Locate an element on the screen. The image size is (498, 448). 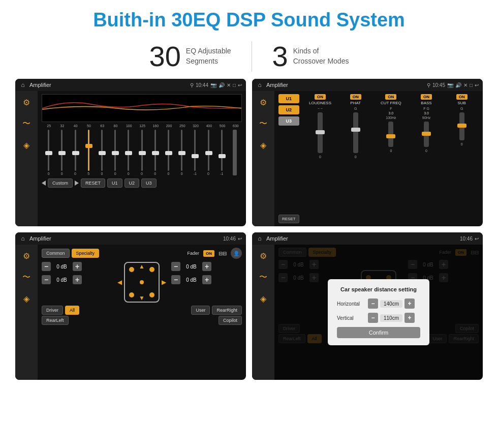
vol-minus-0: − is located at coordinates (46, 266).